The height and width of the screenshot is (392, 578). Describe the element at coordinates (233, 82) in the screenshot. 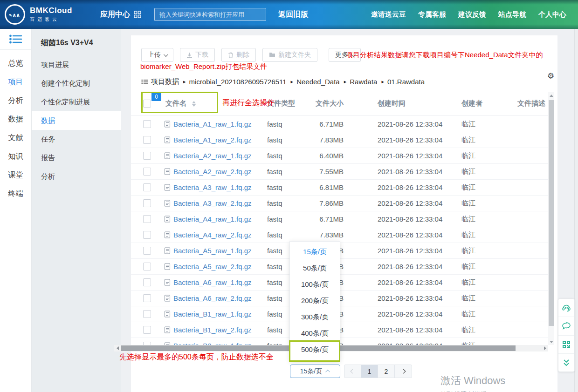

I see `breadcrumb-part: ▸ microbial_20210826095726511` at that location.